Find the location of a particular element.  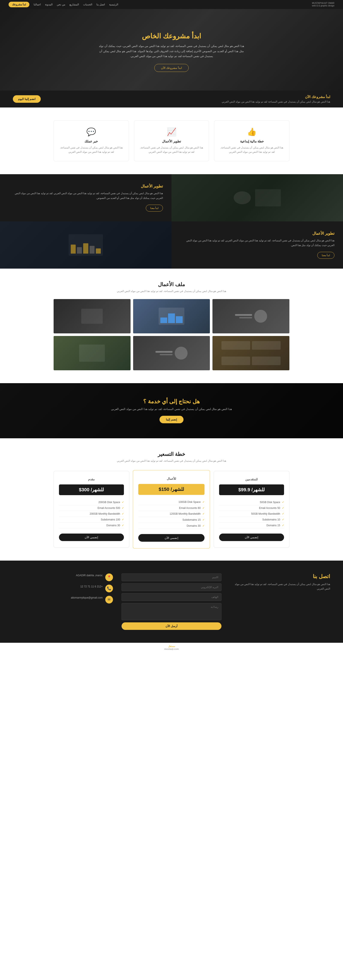

pricing-card-3: مقدم للشهر/ 300$ 200GB Disk Space 500 Em… is located at coordinates (91, 509).